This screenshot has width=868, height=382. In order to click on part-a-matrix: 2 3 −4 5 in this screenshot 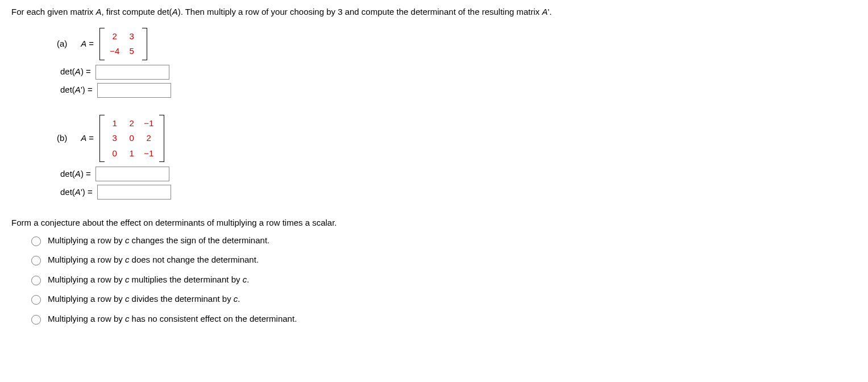, I will do `click(123, 44)`.